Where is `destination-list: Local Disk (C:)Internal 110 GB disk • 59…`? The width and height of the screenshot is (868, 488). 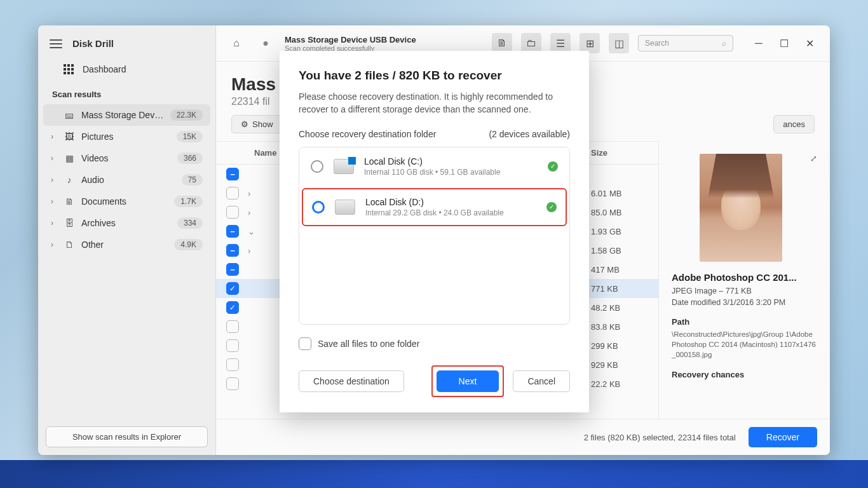 destination-list: Local Disk (C:)Internal 110 GB disk • 59… is located at coordinates (435, 236).